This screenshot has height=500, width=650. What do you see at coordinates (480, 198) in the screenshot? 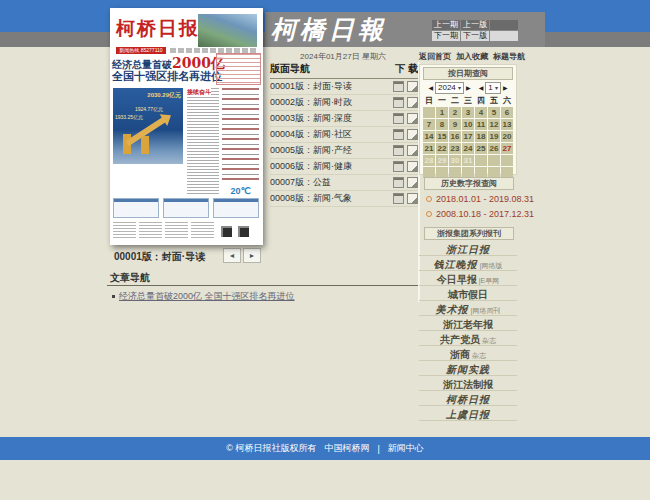
I see `history-range-link: 2018.01.01 - 2019.08.31` at bounding box center [480, 198].